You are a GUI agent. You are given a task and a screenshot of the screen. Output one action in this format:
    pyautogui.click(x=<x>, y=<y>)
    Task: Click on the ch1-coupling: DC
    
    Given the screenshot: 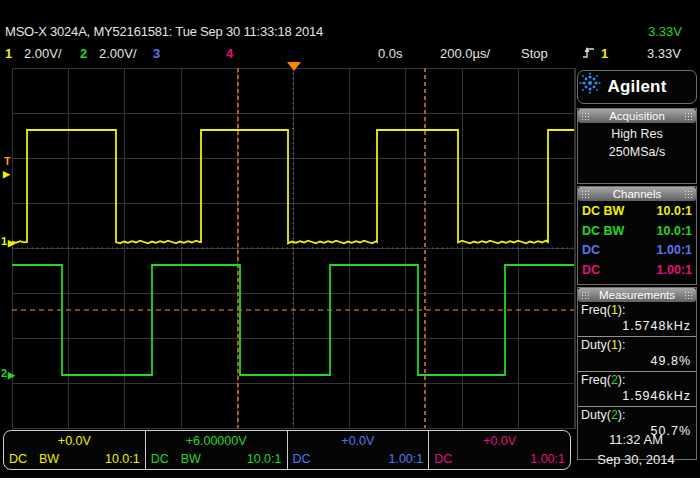 What is the action you would take?
    pyautogui.click(x=18, y=459)
    